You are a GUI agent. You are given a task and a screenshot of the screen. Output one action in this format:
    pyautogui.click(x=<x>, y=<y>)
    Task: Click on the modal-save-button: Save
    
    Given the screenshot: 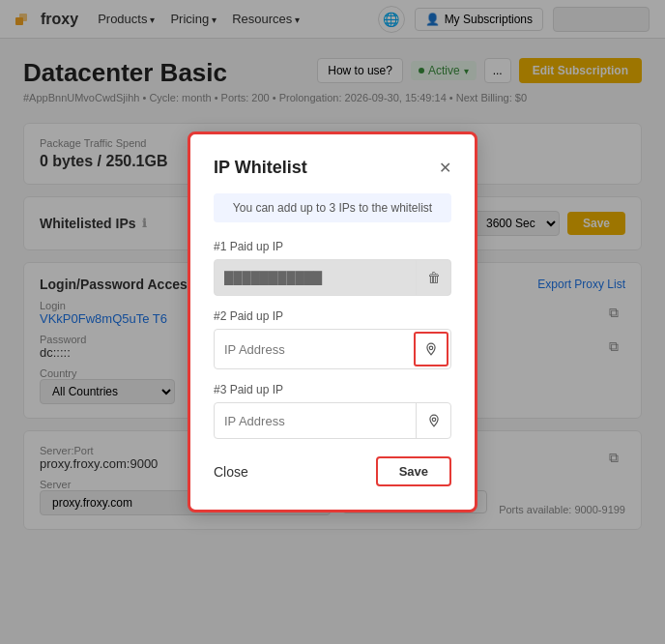 What is the action you would take?
    pyautogui.click(x=414, y=472)
    